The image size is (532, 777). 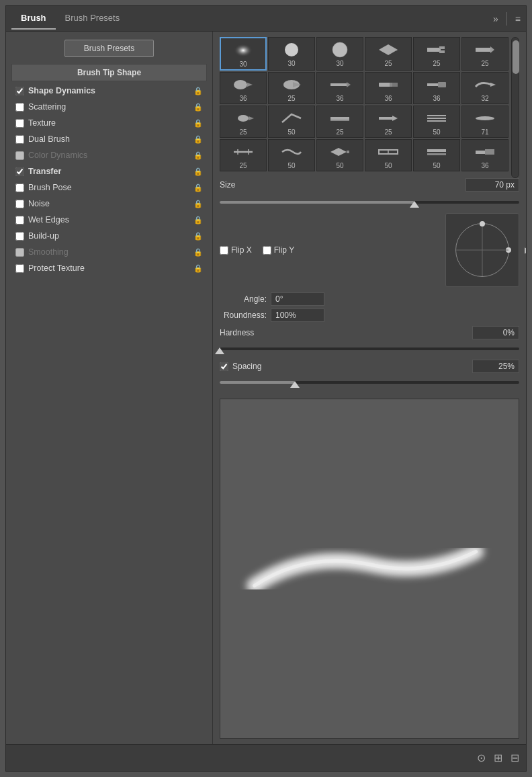 What do you see at coordinates (109, 123) in the screenshot?
I see `option-texture: Texture 🔒` at bounding box center [109, 123].